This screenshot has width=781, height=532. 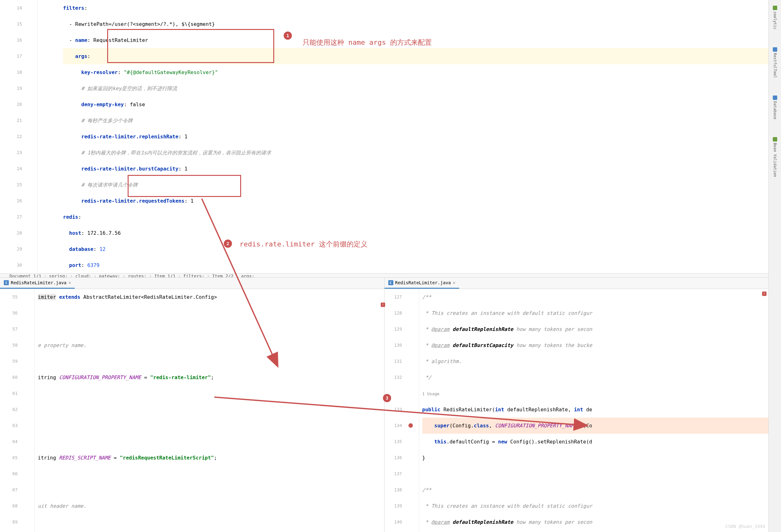 What do you see at coordinates (416, 233) in the screenshot?
I see `code-line: host: 172.16.7.56` at bounding box center [416, 233].